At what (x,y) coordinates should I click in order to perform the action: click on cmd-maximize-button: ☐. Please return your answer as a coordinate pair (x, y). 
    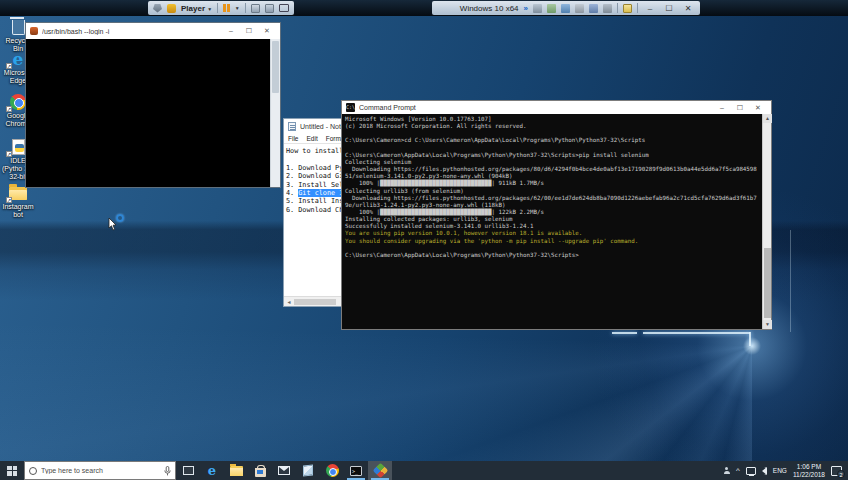
    Looking at the image, I should click on (740, 108).